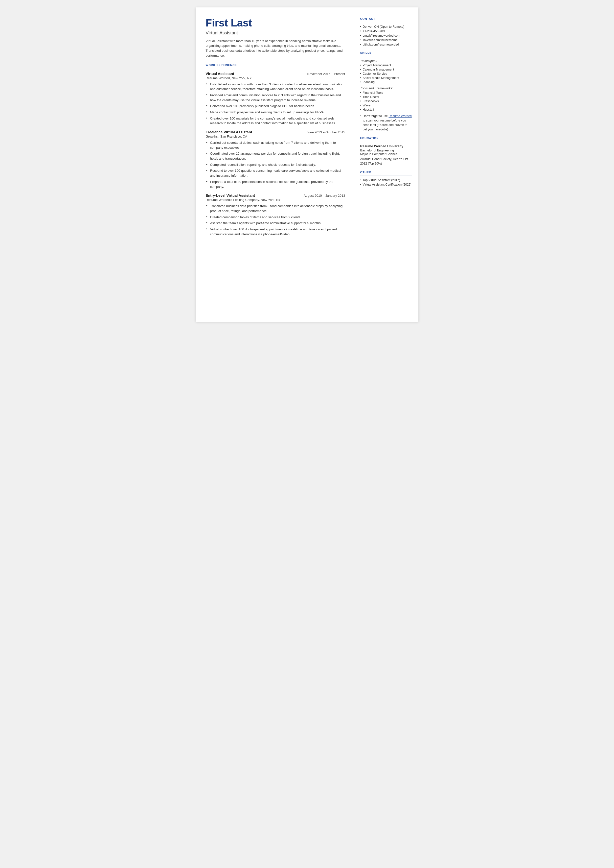 This screenshot has width=614, height=868. What do you see at coordinates (275, 196) in the screenshot?
I see `job-3-header: Entry-Level Virtual Assistant August 201…` at bounding box center [275, 196].